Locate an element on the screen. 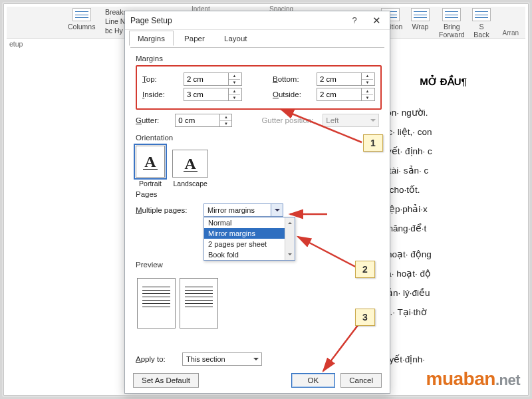  help-button: ? is located at coordinates (354, 21).